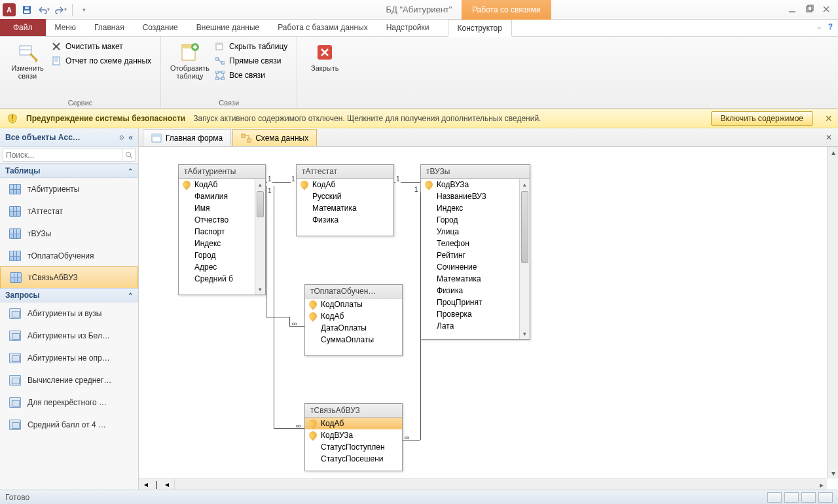  I want to click on nav-group-queries: Запросы⌃, so click(69, 295).